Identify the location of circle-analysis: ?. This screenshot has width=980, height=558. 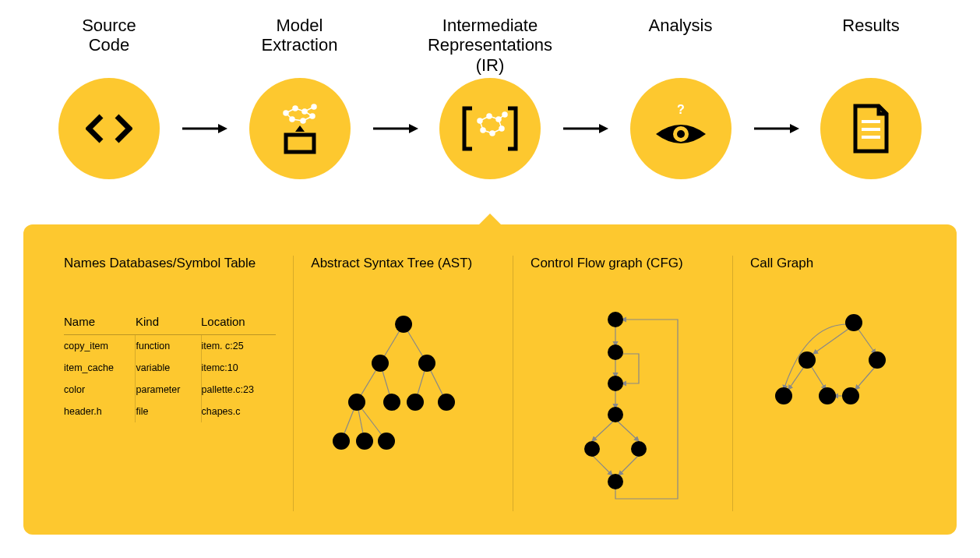
(681, 129).